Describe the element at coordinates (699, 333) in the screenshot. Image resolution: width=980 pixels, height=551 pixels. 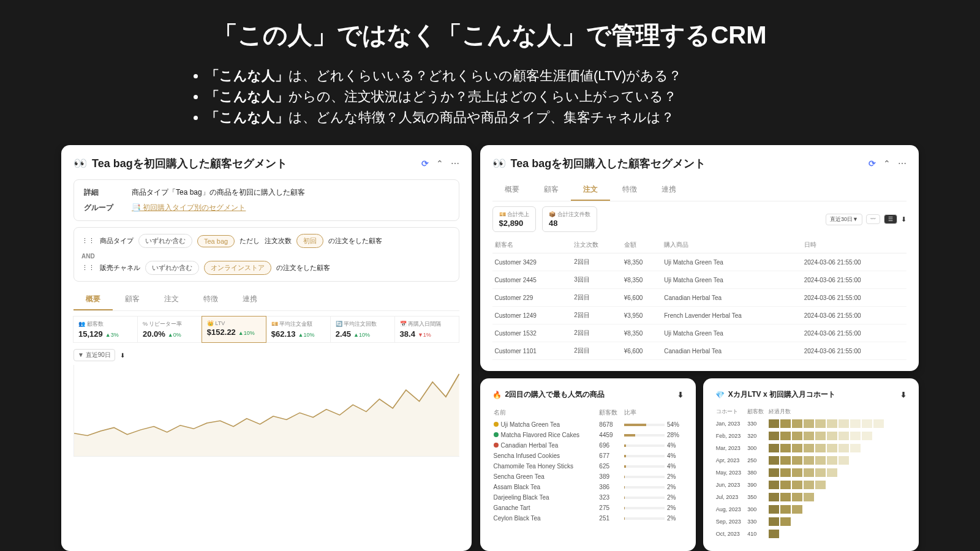
I see `table-row: Customer 15322回目¥8,350Uji Matcha Green T…` at that location.